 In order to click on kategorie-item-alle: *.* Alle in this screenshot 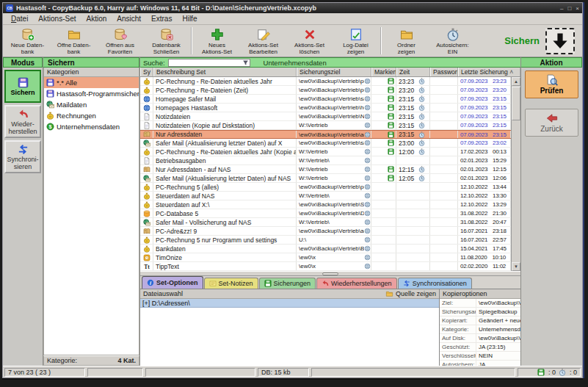, I will do `click(91, 82)`.